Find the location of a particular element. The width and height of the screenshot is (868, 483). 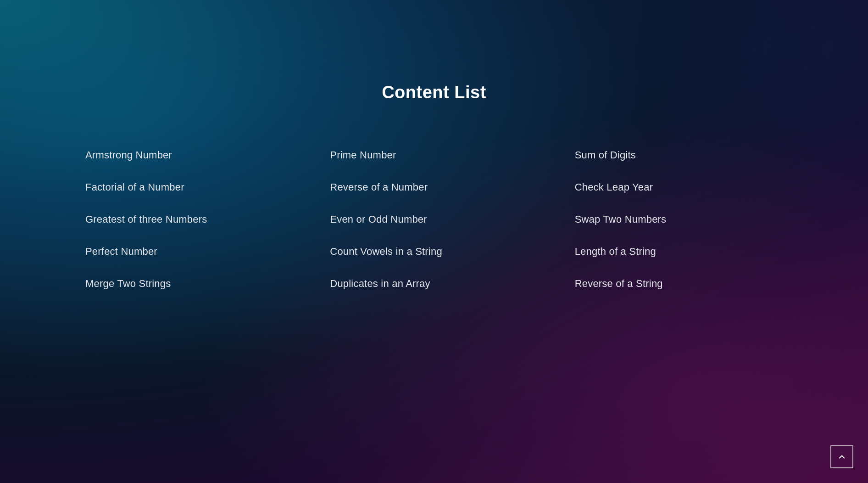

list-item: Armstrong Number is located at coordinates (189, 155).